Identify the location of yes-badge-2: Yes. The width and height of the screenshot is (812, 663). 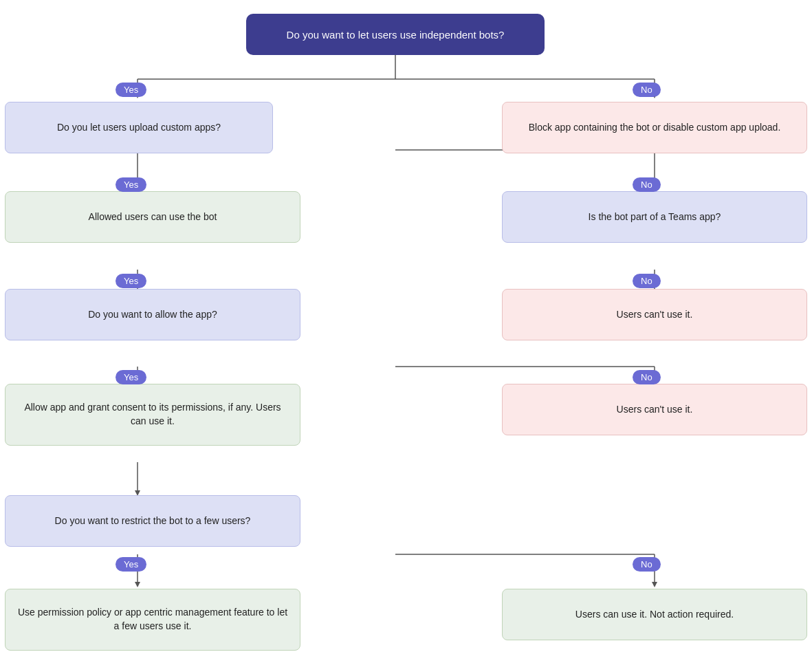
(131, 184).